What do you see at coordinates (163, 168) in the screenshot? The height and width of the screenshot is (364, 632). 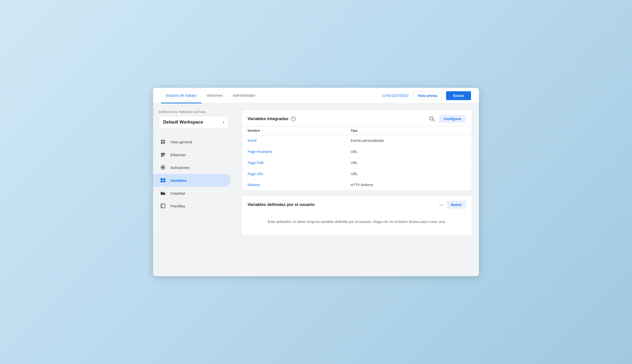 I see `triggers-icon` at bounding box center [163, 168].